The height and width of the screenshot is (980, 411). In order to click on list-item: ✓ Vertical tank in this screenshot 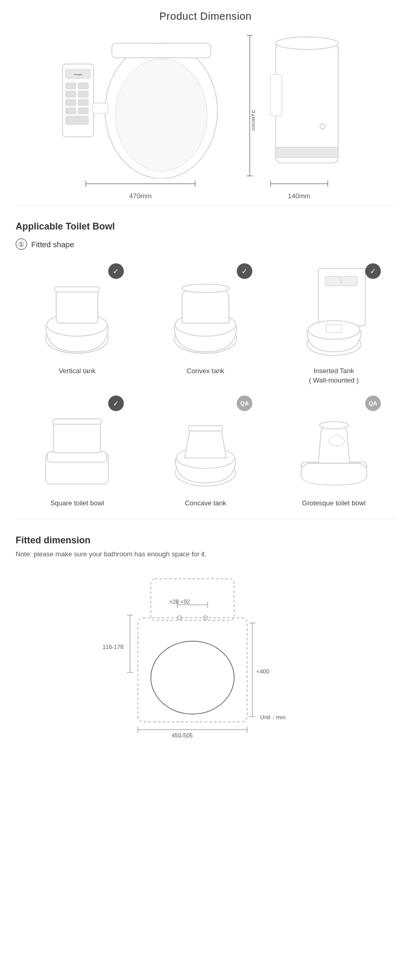, I will do `click(77, 322)`.